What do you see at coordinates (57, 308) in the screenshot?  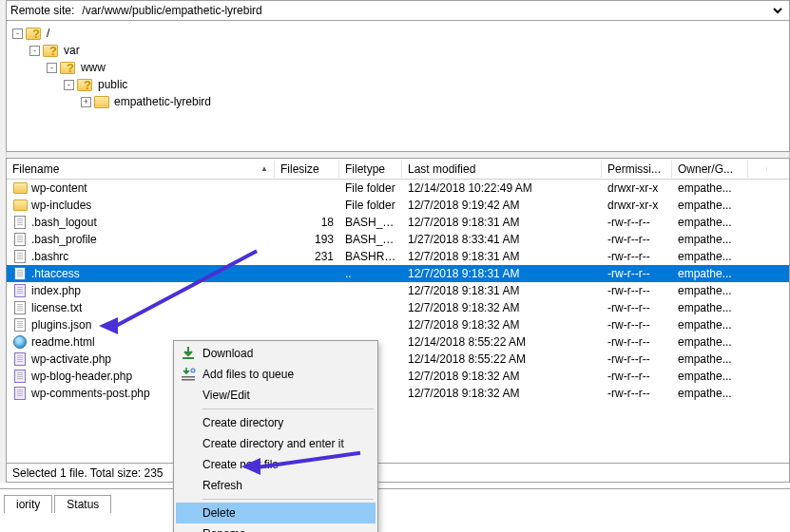 I see `file-name: license.txt` at bounding box center [57, 308].